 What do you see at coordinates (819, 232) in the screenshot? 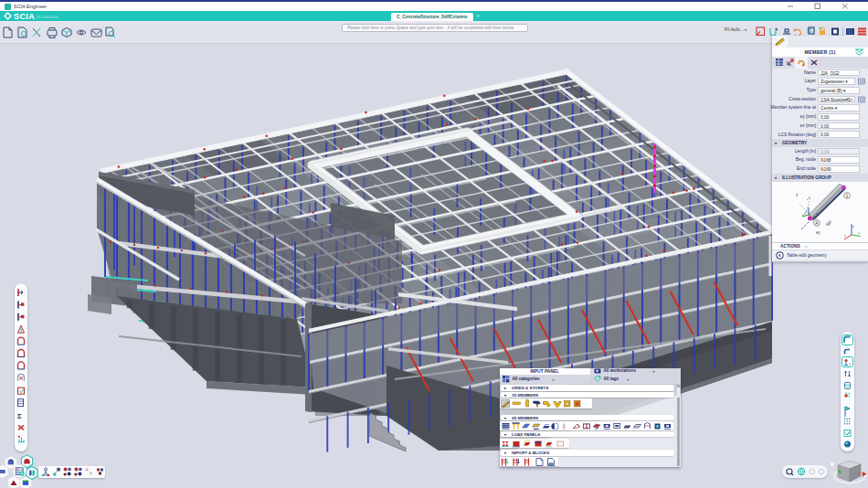
I see `svg-text: ey` at bounding box center [819, 232].